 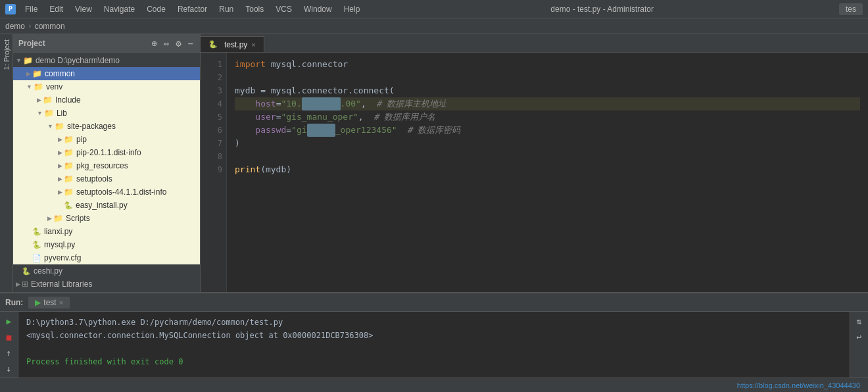 What do you see at coordinates (254, 9) in the screenshot?
I see `menu-tools: Tools` at bounding box center [254, 9].